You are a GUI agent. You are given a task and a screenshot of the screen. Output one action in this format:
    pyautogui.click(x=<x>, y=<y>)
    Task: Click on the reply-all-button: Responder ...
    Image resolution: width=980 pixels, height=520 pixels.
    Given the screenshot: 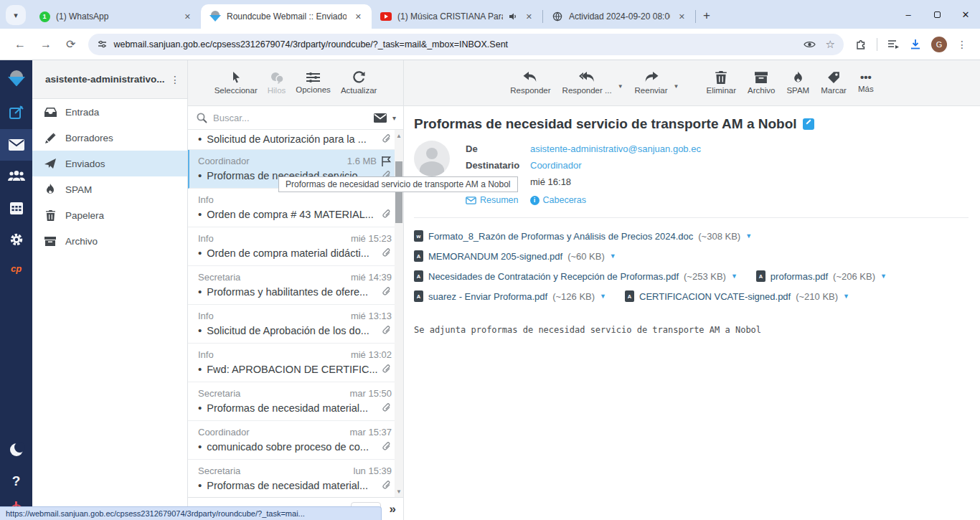 What is the action you would take?
    pyautogui.click(x=587, y=83)
    